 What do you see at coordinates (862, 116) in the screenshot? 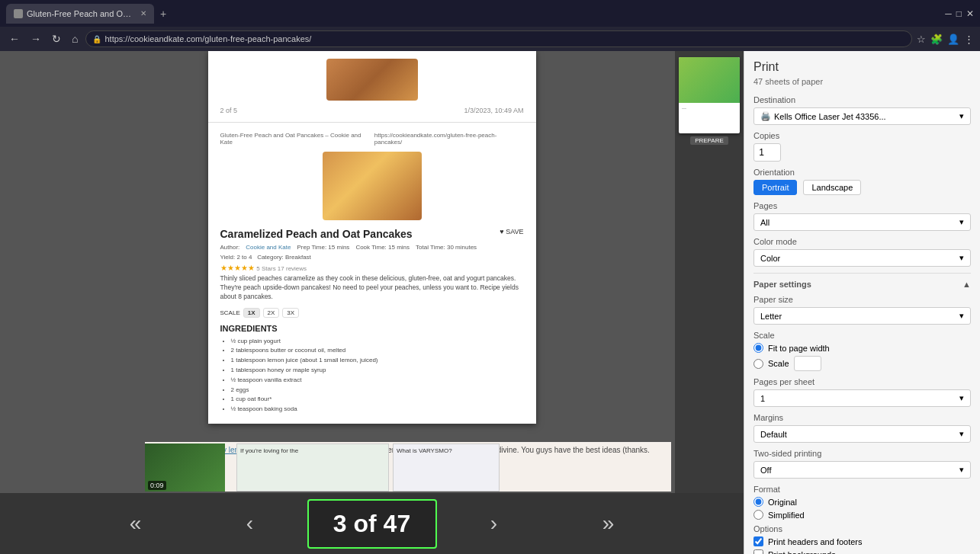
I see `destination-dropdown: 🖨️ Kells Office Laser Jet 43356... ▾` at bounding box center [862, 116].